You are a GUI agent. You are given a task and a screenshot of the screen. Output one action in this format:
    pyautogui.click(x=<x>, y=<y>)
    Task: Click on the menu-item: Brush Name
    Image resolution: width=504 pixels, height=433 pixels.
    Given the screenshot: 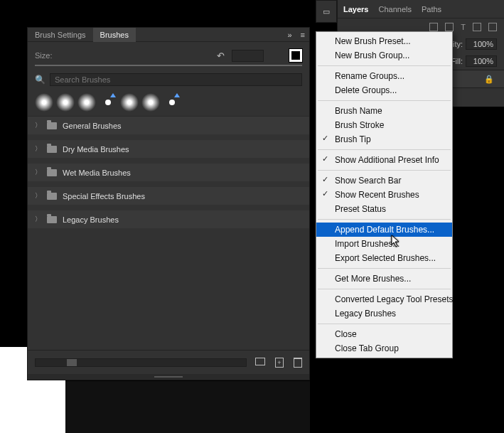 What is the action you would take?
    pyautogui.click(x=384, y=111)
    